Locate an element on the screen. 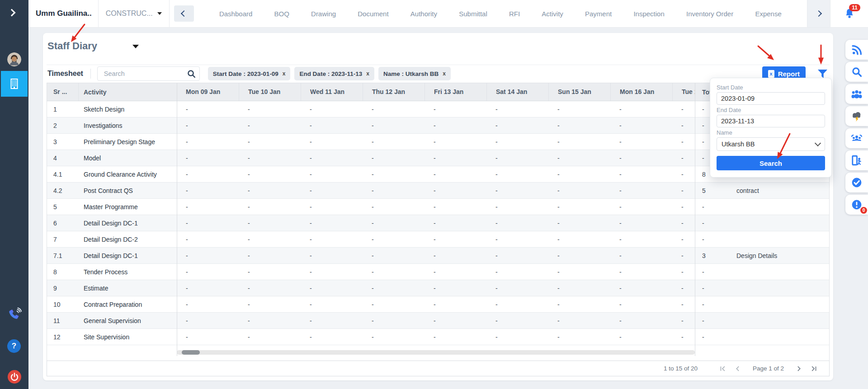 This screenshot has width=868, height=389. page-title-dropdown-icon is located at coordinates (136, 47).